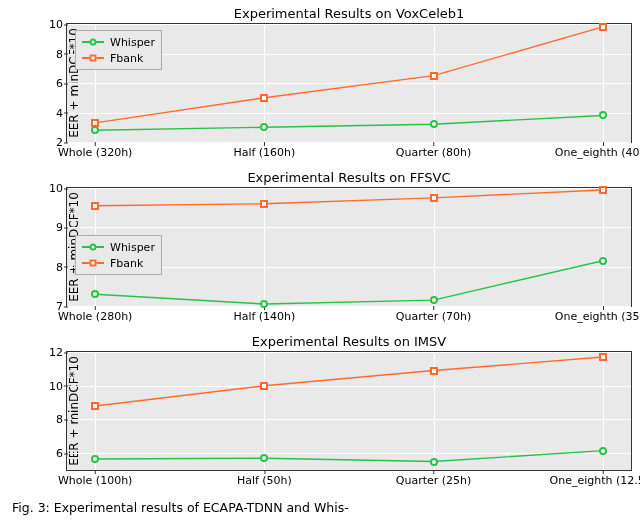  What do you see at coordinates (264, 480) in the screenshot?
I see `x-tick-label: Half (50h)` at bounding box center [264, 480].